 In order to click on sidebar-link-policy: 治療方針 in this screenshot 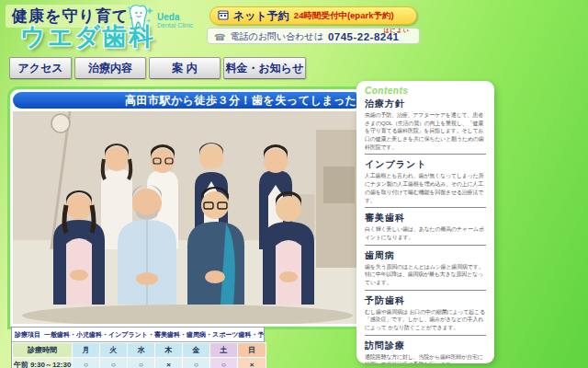, I will do `click(425, 104)`.